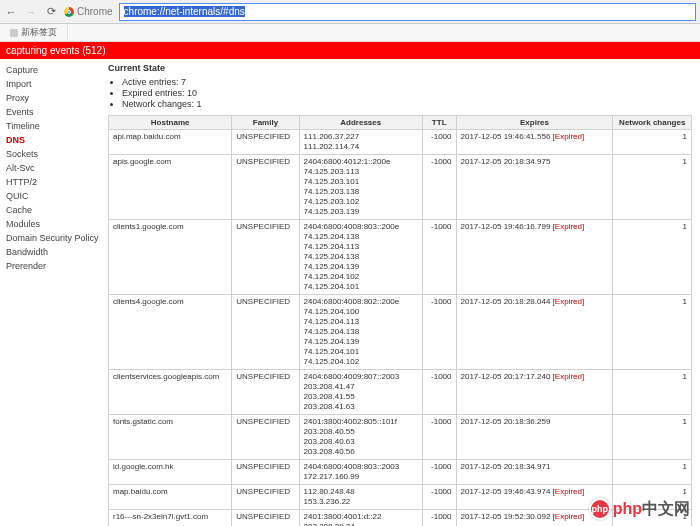 The height and width of the screenshot is (526, 700). I want to click on cell-expires: 2017-12-05 20:18:36.259, so click(534, 438).